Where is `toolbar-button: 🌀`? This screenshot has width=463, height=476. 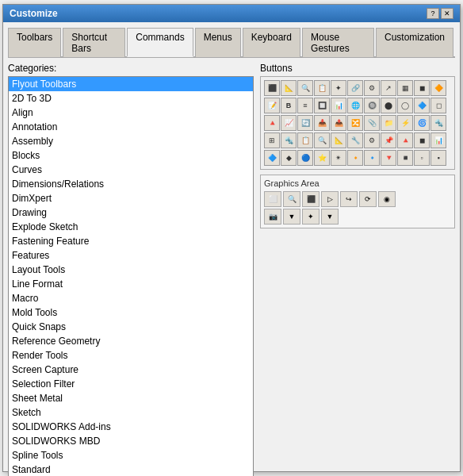 toolbar-button: 🌀 is located at coordinates (422, 123).